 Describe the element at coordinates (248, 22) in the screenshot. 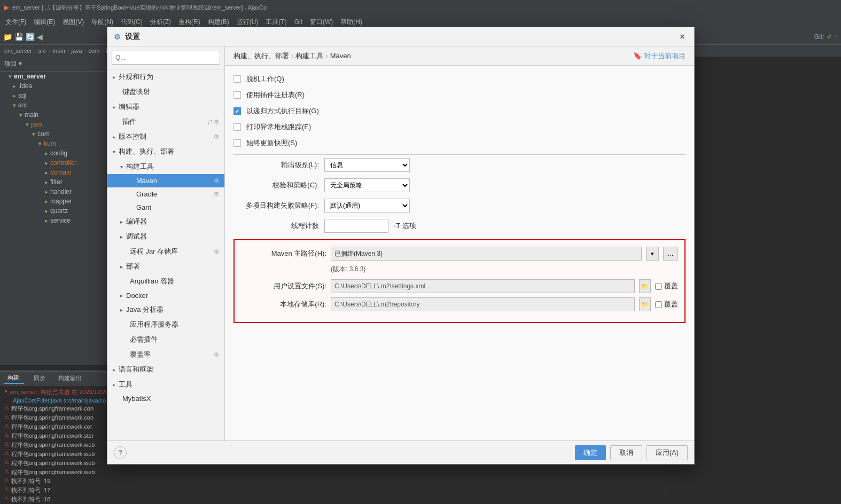

I see `menu-item-run: 运行(U)` at that location.